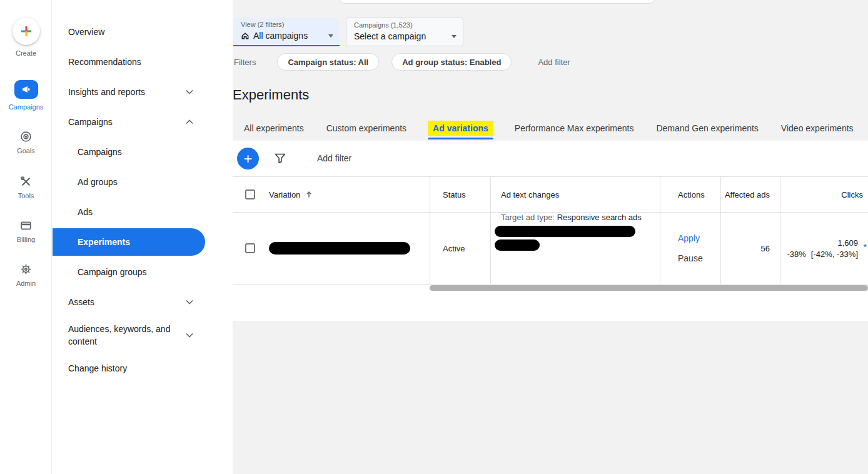 The width and height of the screenshot is (868, 474). I want to click on actions-cell: Apply Pause, so click(690, 248).